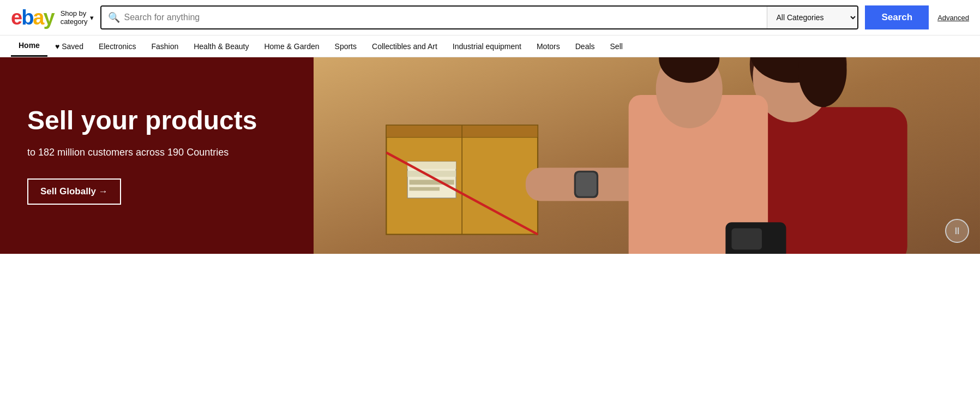 This screenshot has width=980, height=393. I want to click on nav-item-sports: Sports, so click(346, 46).